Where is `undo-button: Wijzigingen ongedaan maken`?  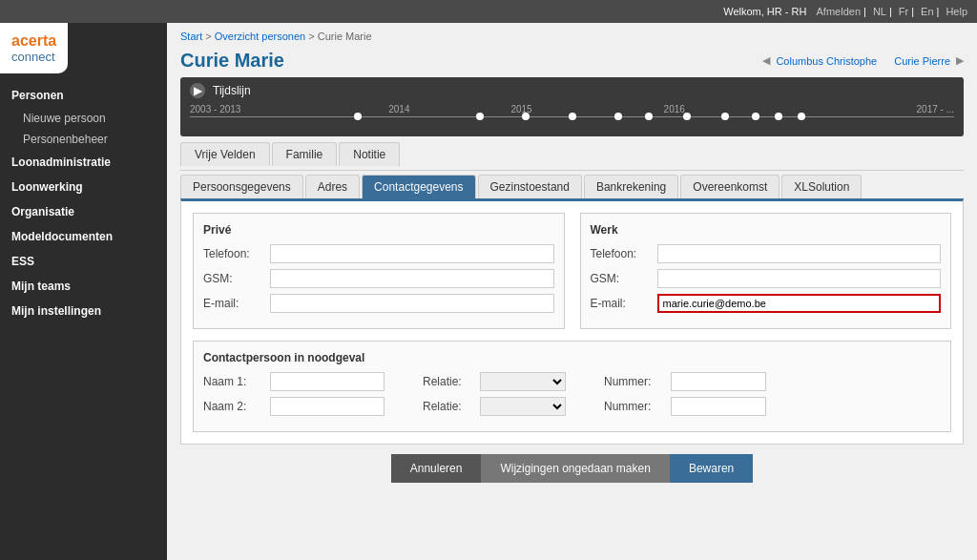 undo-button: Wijzigingen ongedaan maken is located at coordinates (574, 468).